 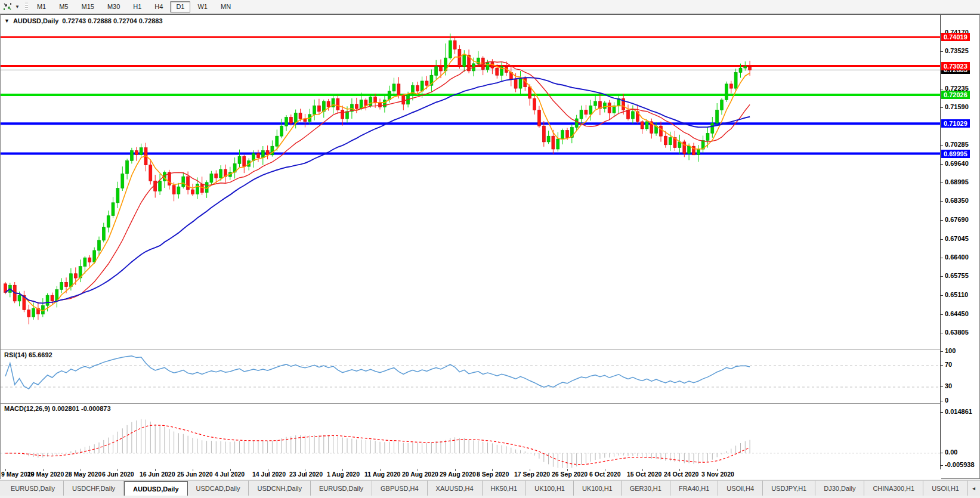 I want to click on timeframe-button-d1: D1, so click(x=180, y=7).